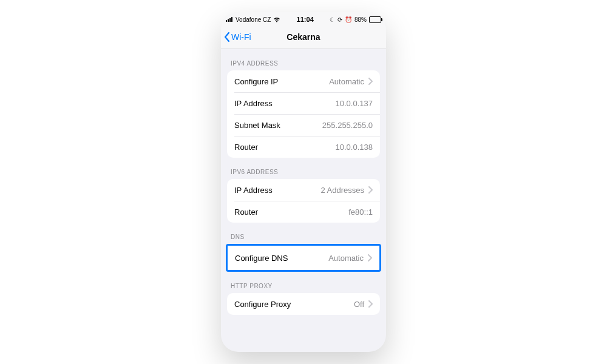 This screenshot has height=364, width=607. I want to click on section-header-ipv6: IPV6 ADDRESS, so click(304, 169).